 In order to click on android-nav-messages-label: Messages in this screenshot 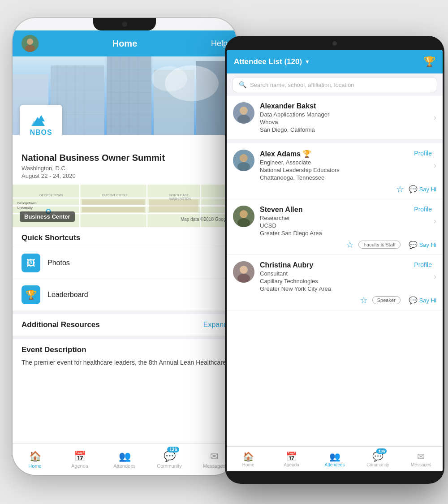, I will do `click(421, 465)`.